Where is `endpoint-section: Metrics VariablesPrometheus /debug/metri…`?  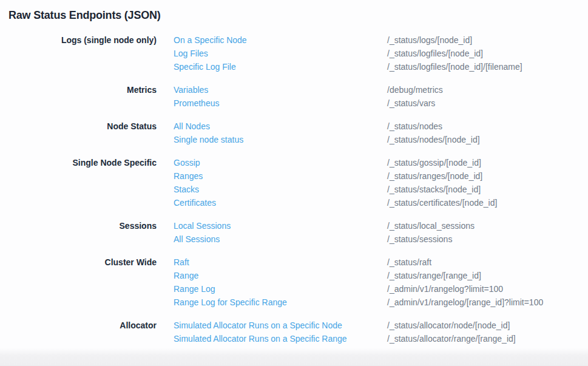 endpoint-section: Metrics VariablesPrometheus /debug/metri… is located at coordinates (294, 97).